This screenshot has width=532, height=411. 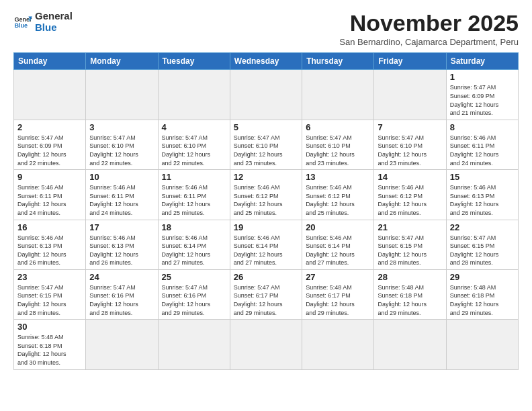 I want to click on day-number: 21, so click(x=410, y=227).